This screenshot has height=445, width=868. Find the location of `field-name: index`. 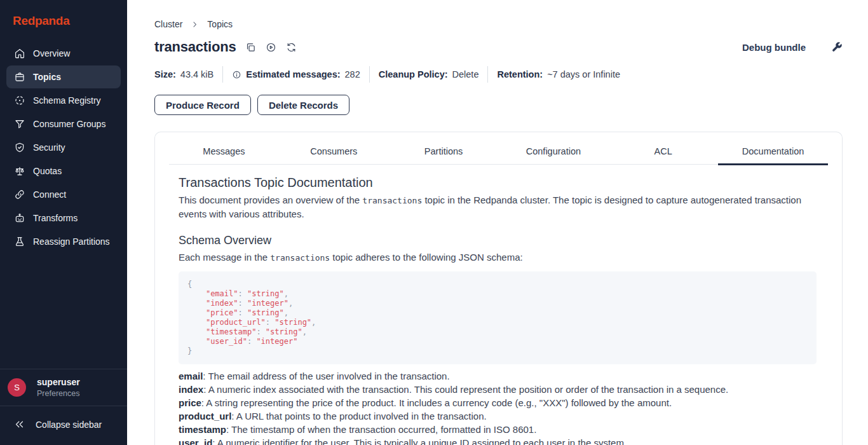

field-name: index is located at coordinates (191, 389).